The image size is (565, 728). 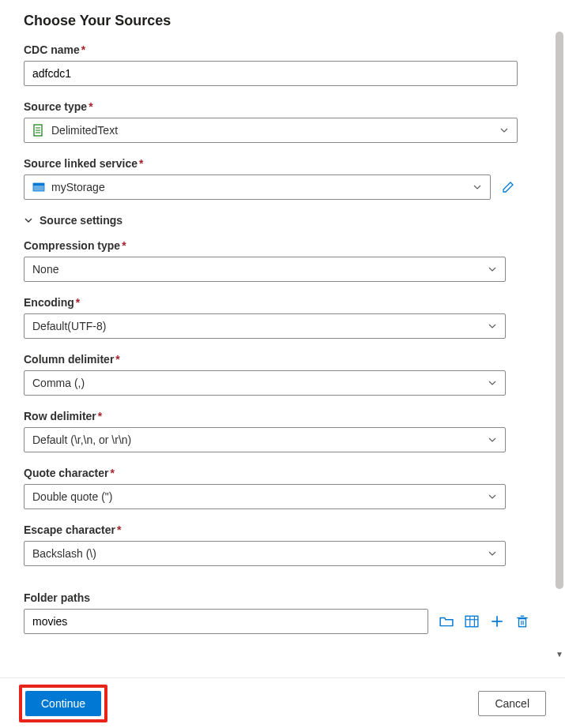 What do you see at coordinates (265, 554) in the screenshot?
I see `escape-character-select: Backslash (\)` at bounding box center [265, 554].